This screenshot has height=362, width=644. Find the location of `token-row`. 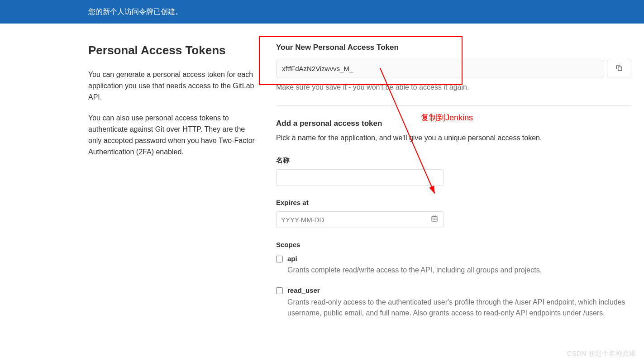

token-row is located at coordinates (453, 69).